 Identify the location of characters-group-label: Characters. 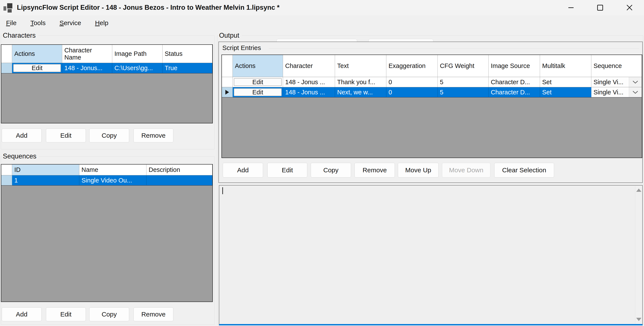
(20, 35).